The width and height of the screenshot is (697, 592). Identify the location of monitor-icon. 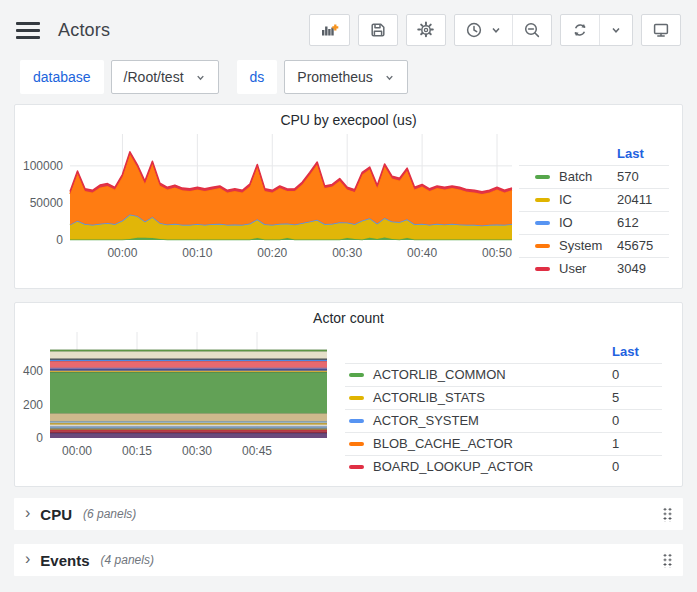
(661, 30).